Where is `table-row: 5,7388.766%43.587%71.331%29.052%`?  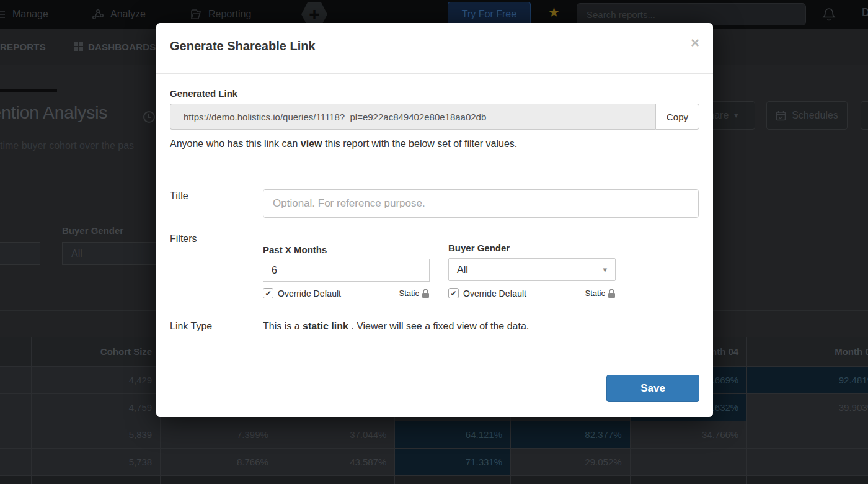 table-row: 5,7388.766%43.587%71.331%29.052% is located at coordinates (434, 462).